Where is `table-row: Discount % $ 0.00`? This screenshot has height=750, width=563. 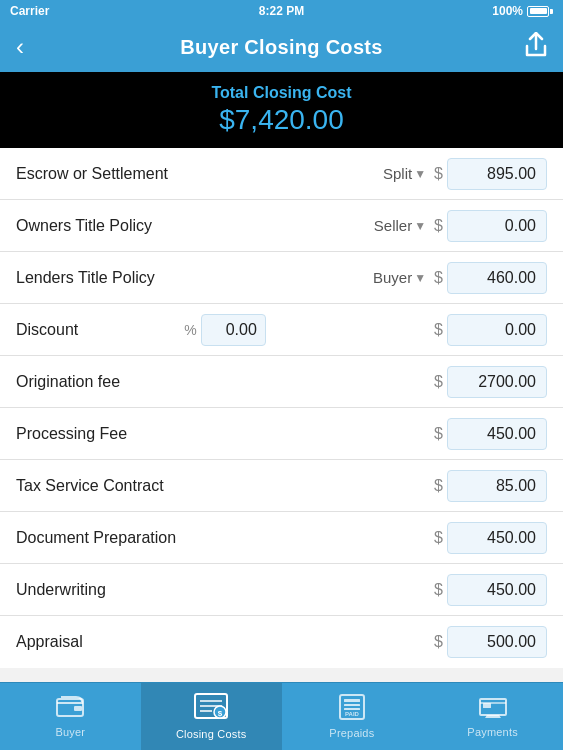 table-row: Discount % $ 0.00 is located at coordinates (282, 330).